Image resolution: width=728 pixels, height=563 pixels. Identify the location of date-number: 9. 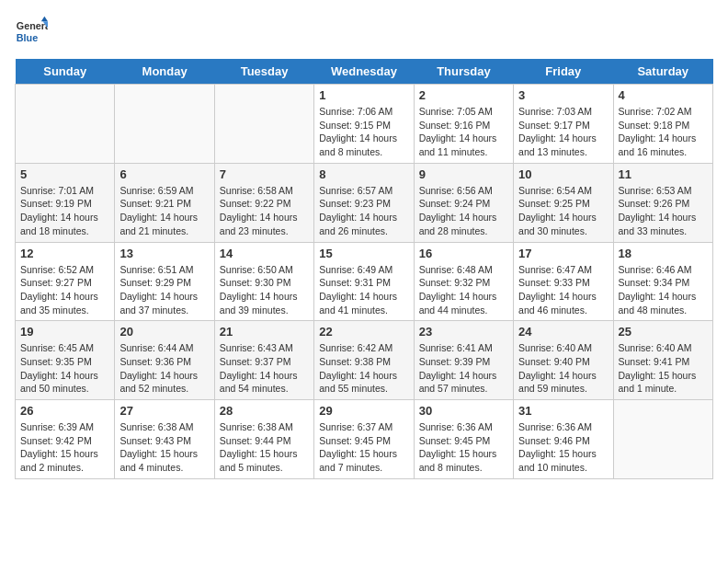
(463, 175).